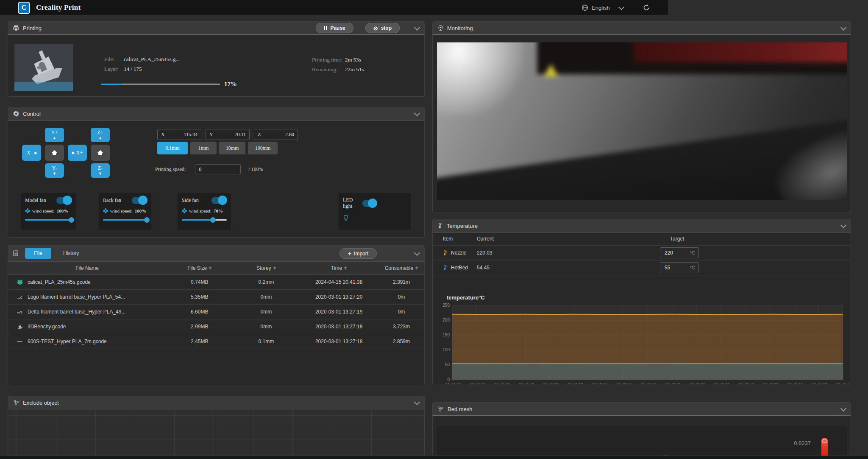 The height and width of the screenshot is (459, 868). Describe the element at coordinates (496, 268) in the screenshot. I see `hotbed-current: 54.45` at that location.